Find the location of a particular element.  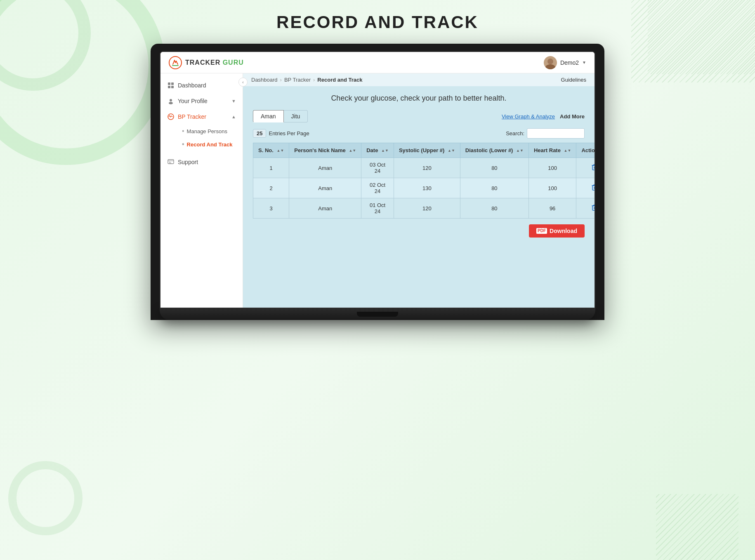

pdf-icon: PDF is located at coordinates (542, 231).